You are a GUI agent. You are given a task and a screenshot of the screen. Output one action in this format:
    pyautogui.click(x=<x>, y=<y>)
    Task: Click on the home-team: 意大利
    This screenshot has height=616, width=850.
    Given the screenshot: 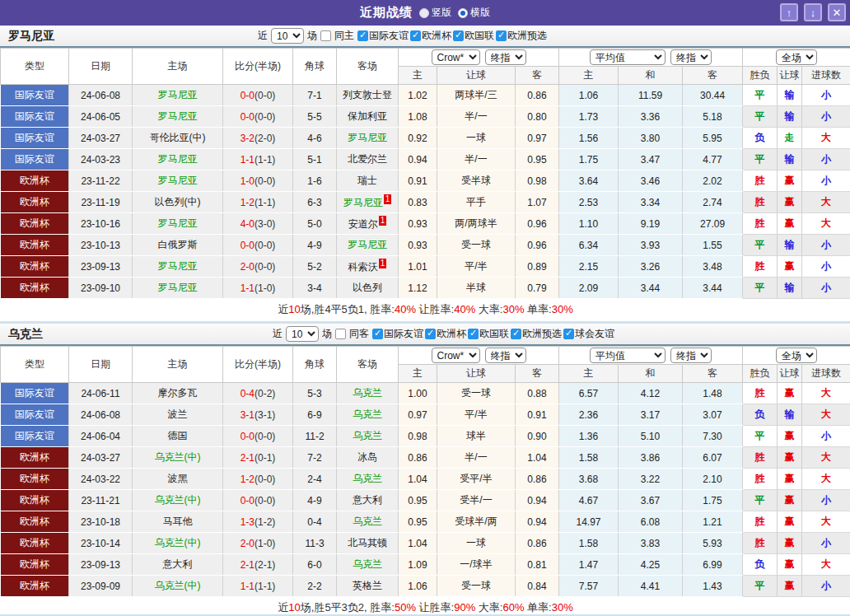 What is the action you would take?
    pyautogui.click(x=178, y=565)
    